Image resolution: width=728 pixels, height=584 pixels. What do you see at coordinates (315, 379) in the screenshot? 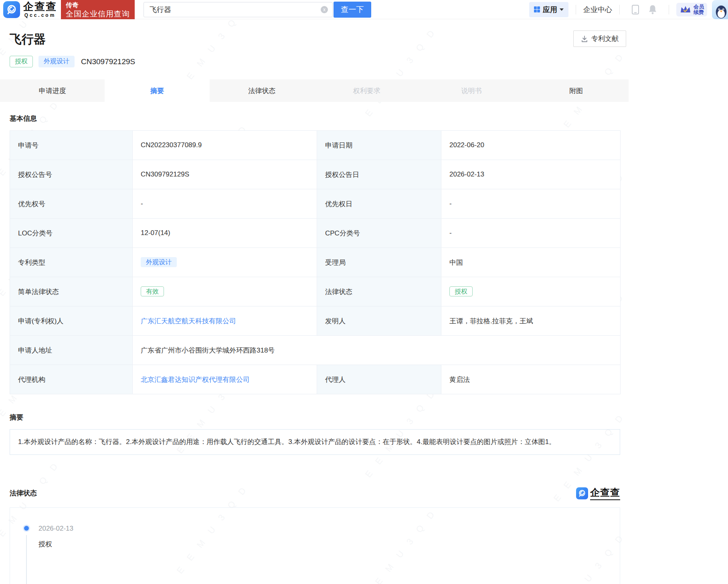
I see `table-row: 代理机构 北京汇鑫君达知识产权代理有限公司 代理人 黄启法` at bounding box center [315, 379].